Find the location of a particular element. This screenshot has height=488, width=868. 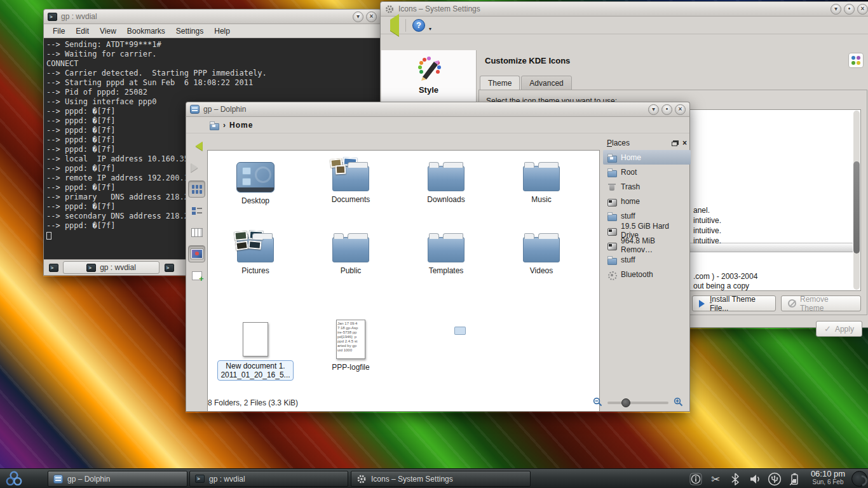

terminal-cursor is located at coordinates (49, 236).